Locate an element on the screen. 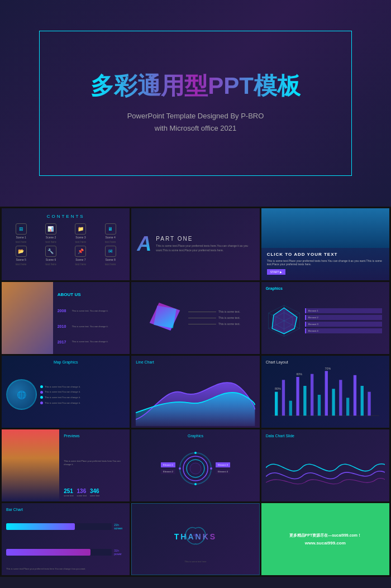 Image resolution: width=391 pixels, height=588 pixels. about-text-2: This is some text. You can change it. is located at coordinates (90, 327).